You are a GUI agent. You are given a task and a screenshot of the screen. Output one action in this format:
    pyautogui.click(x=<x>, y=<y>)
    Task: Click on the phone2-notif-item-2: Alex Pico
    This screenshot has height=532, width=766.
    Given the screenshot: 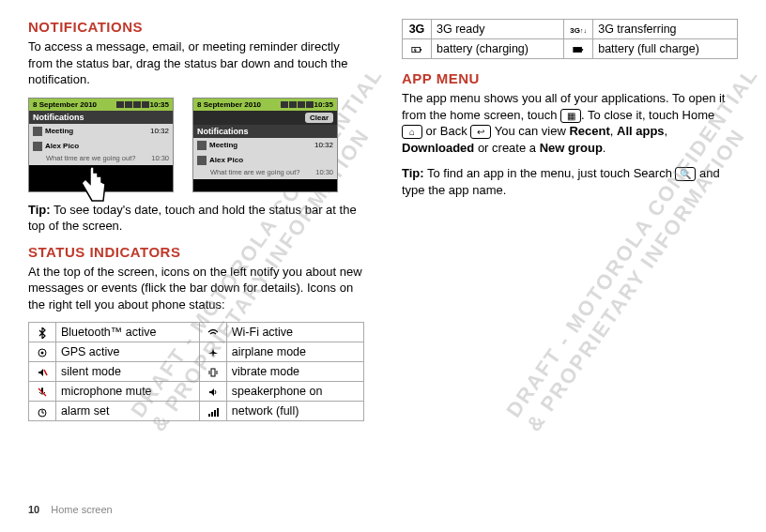 What is the action you would take?
    pyautogui.click(x=265, y=160)
    